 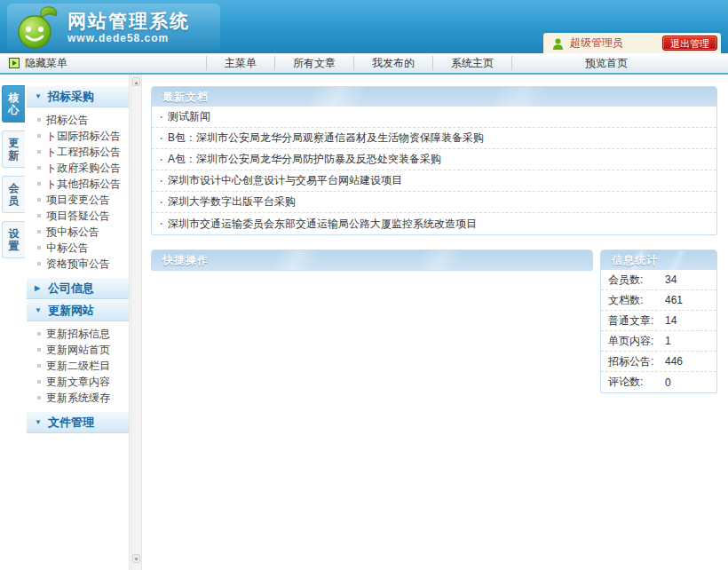 What do you see at coordinates (78, 382) in the screenshot?
I see `sidebar-item: 更新文章内容` at bounding box center [78, 382].